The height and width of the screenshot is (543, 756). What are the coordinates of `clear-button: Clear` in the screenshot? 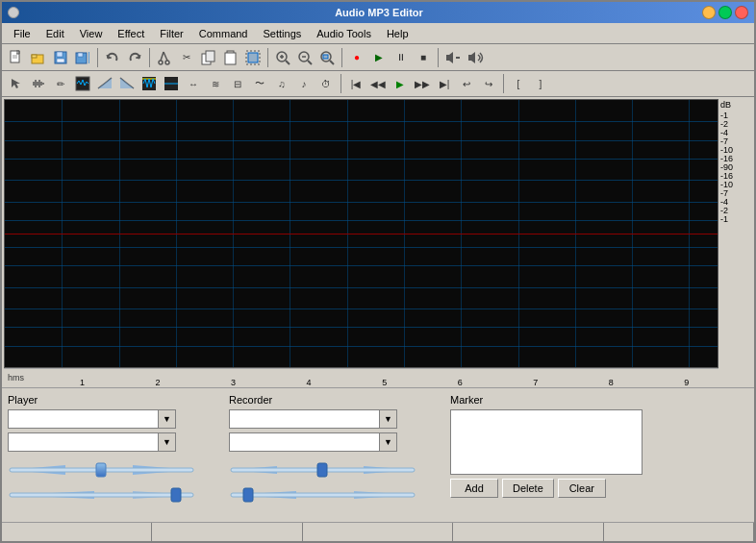 It's located at (582, 488).